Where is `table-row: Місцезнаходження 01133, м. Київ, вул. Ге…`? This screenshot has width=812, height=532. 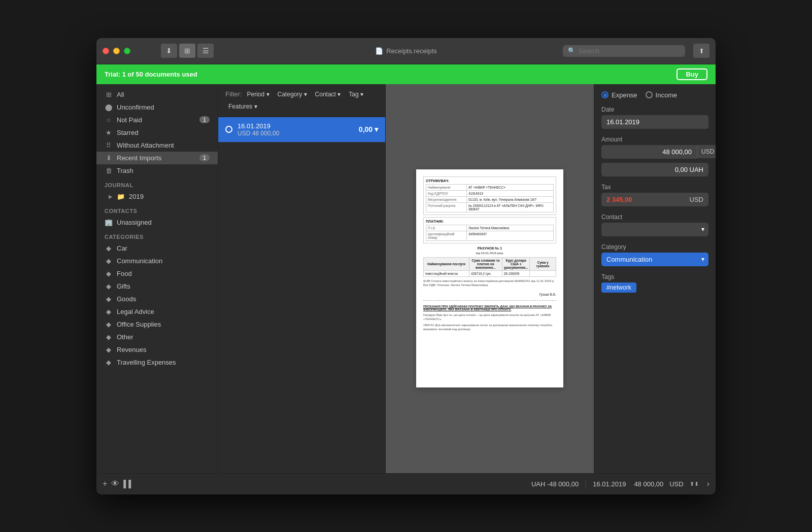
table-row: Місцезнаходження 01133, м. Київ, вул. Ге… is located at coordinates (490, 200).